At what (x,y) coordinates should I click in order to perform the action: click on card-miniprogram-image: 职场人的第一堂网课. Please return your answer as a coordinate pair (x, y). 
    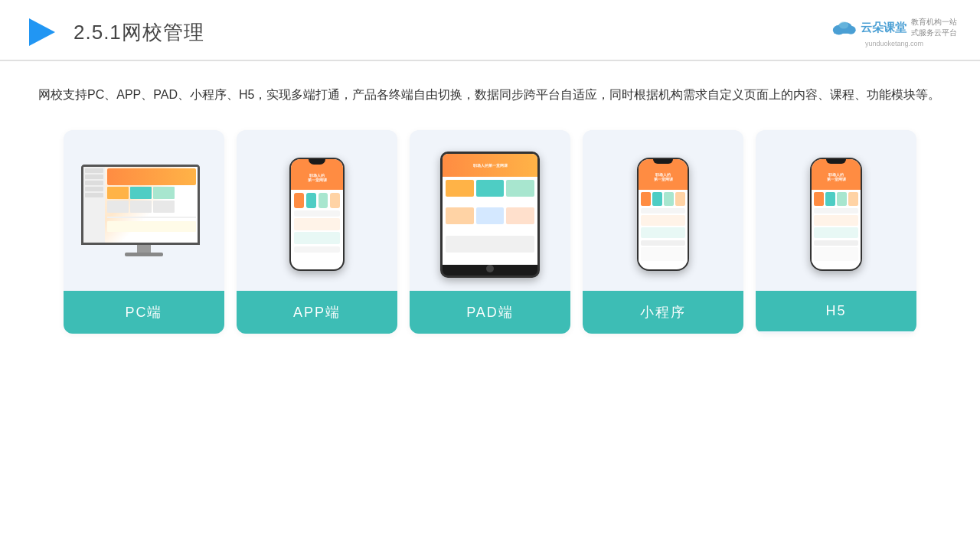
    Looking at the image, I should click on (663, 210).